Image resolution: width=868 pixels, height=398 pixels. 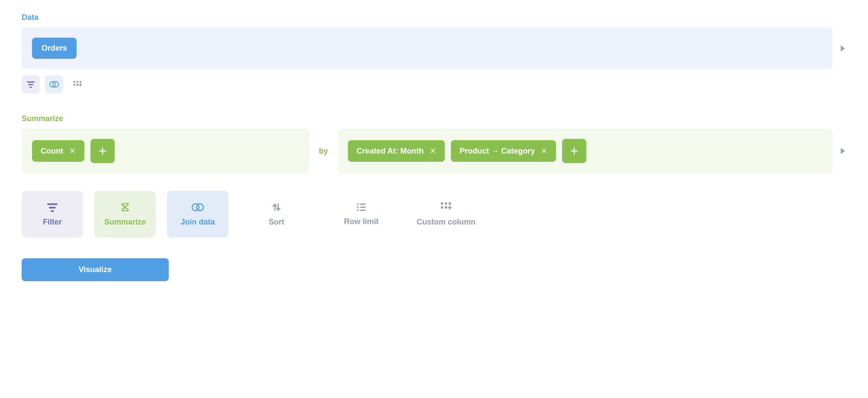 I want to click on summarize-action-button: Summarize, so click(x=125, y=214).